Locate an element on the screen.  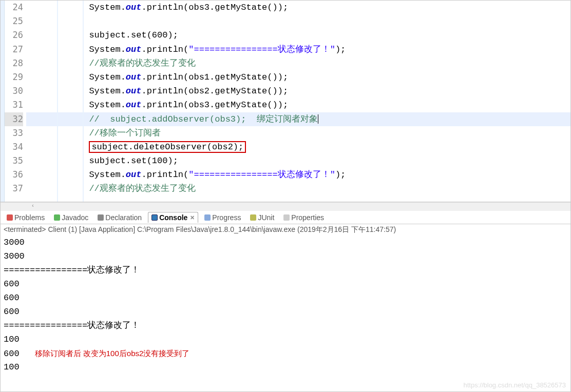
code-token: subject.set(100); is located at coordinates (134, 161).